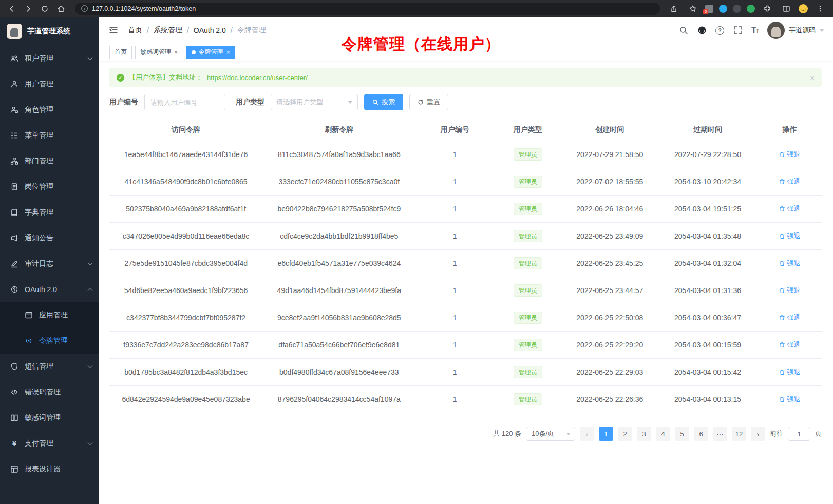 This screenshot has height=504, width=833. I want to click on page-button-5: 5, so click(682, 434).